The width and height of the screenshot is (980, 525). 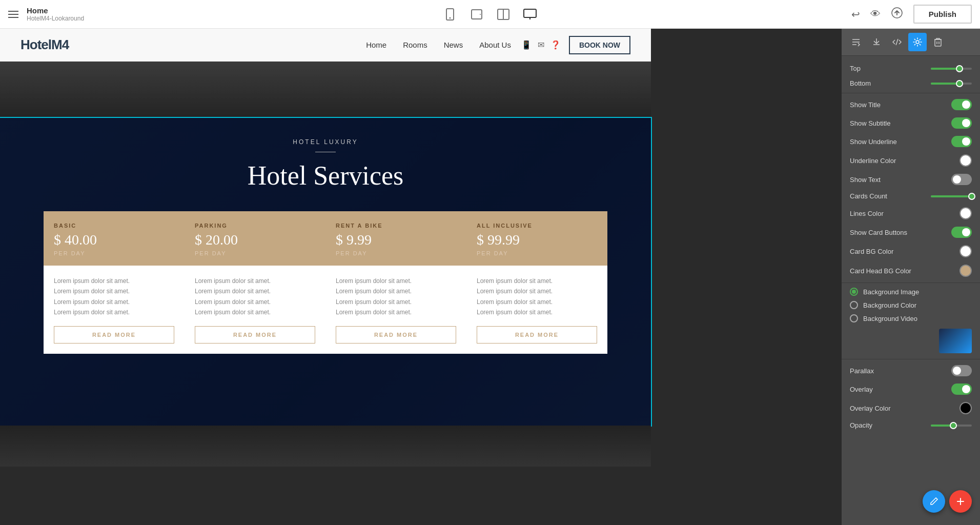 I want to click on card-allinclusive-readmore-button: READ MORE, so click(x=537, y=335).